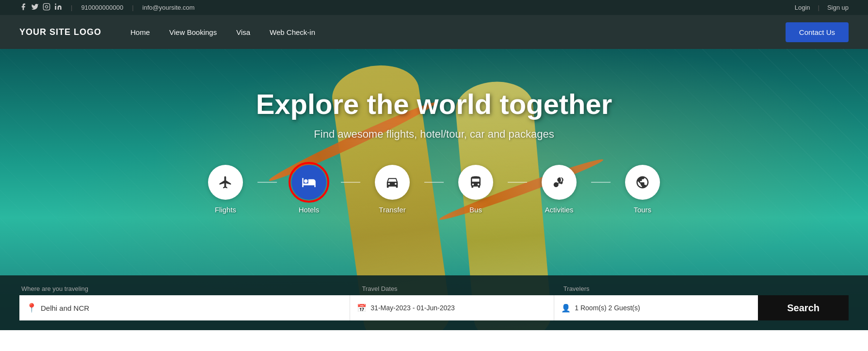 The width and height of the screenshot is (868, 351). I want to click on nav-web-checkin: Web Check-in, so click(292, 32).